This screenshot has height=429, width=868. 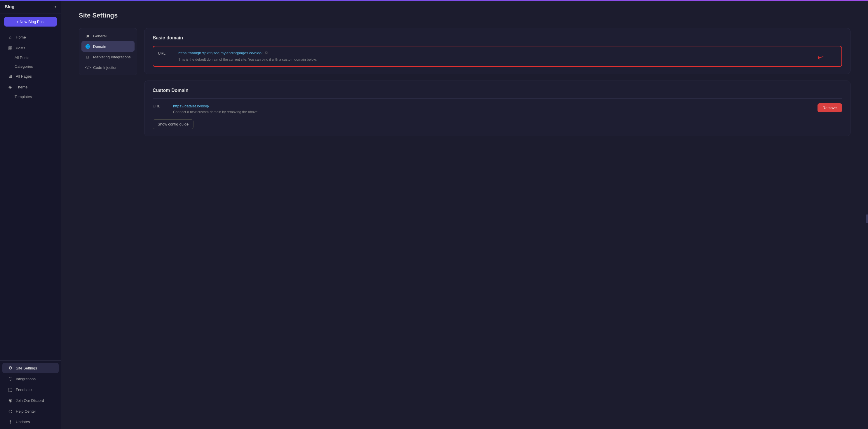 I want to click on feedback-icon: ⬚, so click(x=10, y=390).